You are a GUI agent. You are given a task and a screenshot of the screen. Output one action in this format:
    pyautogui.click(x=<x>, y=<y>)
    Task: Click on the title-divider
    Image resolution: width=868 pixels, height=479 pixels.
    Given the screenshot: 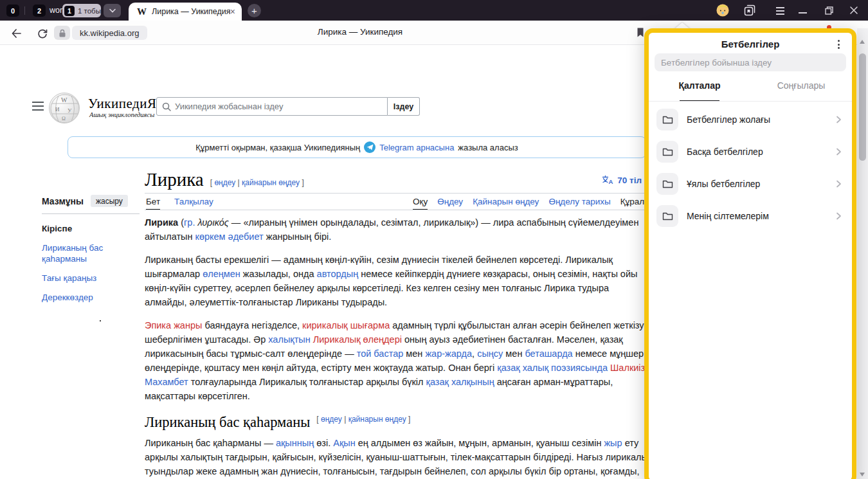 What is the action you would take?
    pyautogui.click(x=395, y=193)
    